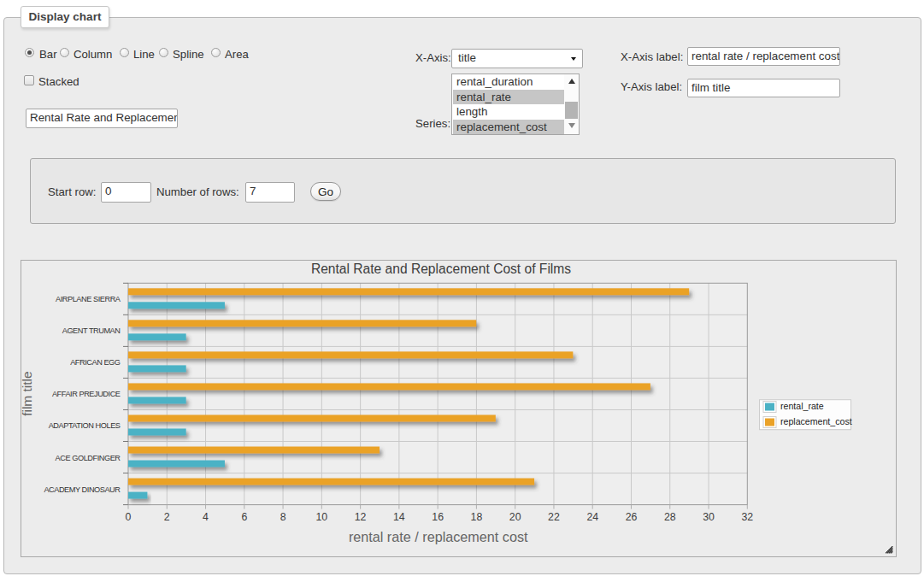  I want to click on svg-text: ACE GOLDFINGER, so click(89, 458).